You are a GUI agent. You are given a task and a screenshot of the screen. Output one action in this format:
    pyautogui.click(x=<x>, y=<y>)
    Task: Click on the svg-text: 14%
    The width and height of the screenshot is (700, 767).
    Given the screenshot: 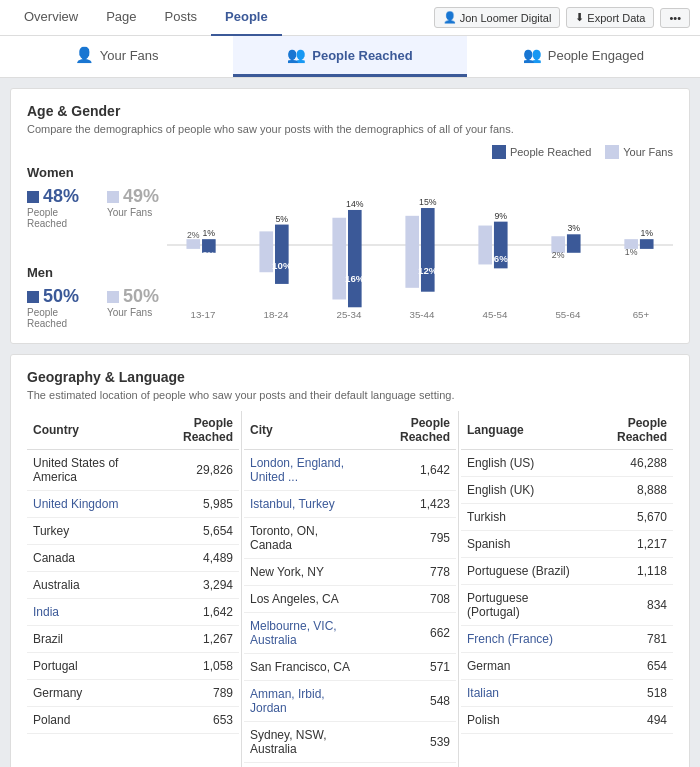 What is the action you would take?
    pyautogui.click(x=355, y=204)
    